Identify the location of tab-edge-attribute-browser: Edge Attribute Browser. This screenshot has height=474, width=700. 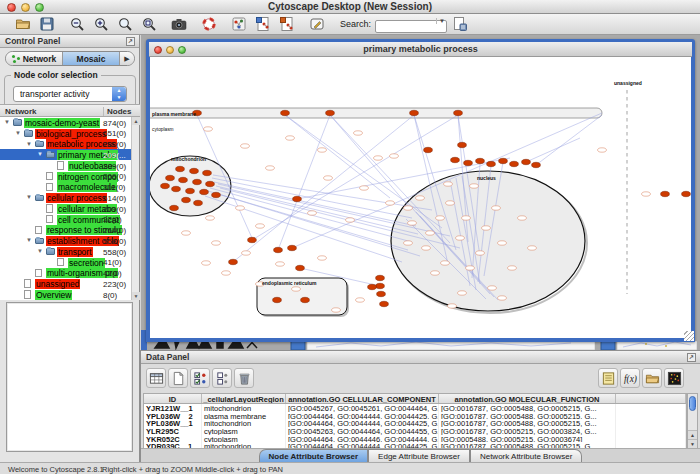
(419, 456).